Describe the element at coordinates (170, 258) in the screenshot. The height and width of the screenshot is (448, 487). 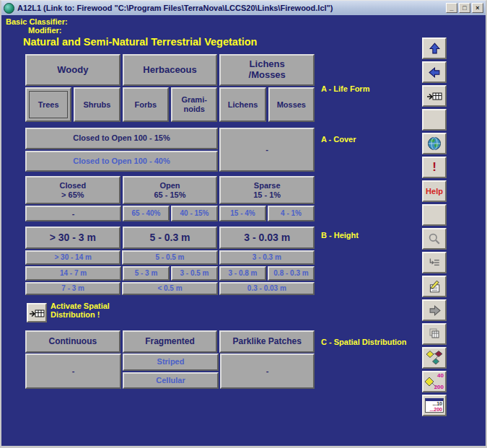
I see `height-row-2: > 30 - 14 m 5 - 0.5 m 3 - 0.3 m` at that location.